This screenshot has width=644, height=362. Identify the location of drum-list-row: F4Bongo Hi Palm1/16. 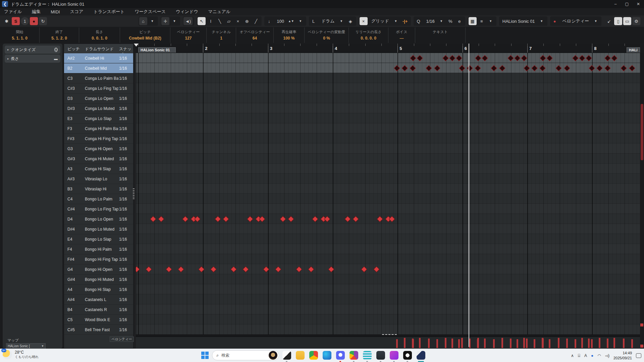
(99, 249).